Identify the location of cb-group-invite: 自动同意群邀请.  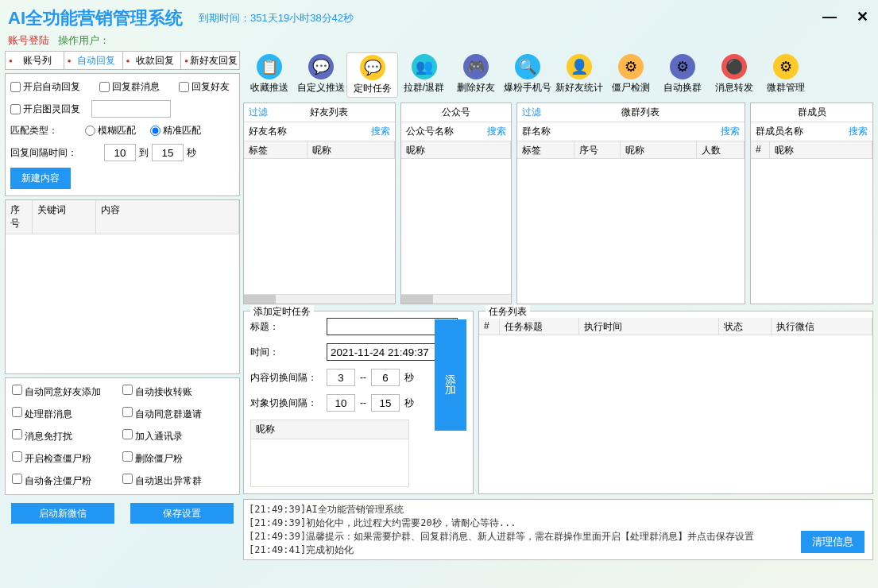
(178, 414).